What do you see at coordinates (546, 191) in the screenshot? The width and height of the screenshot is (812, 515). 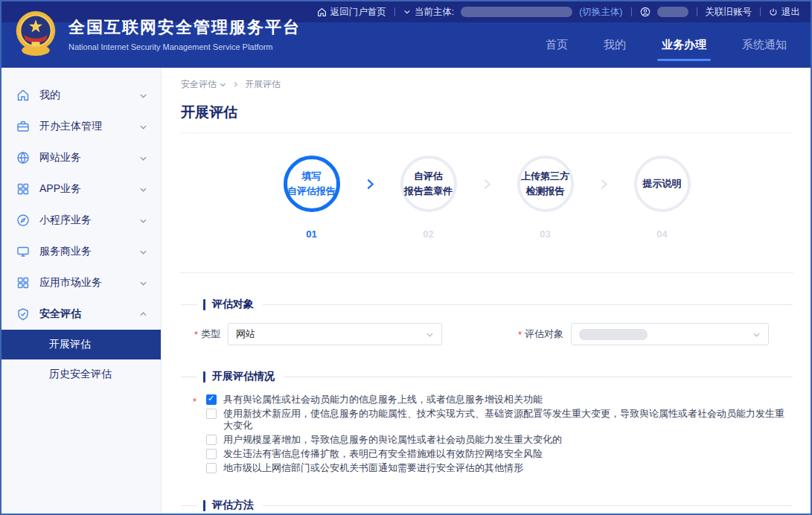 I see `step-label-line2: 检测报告` at bounding box center [546, 191].